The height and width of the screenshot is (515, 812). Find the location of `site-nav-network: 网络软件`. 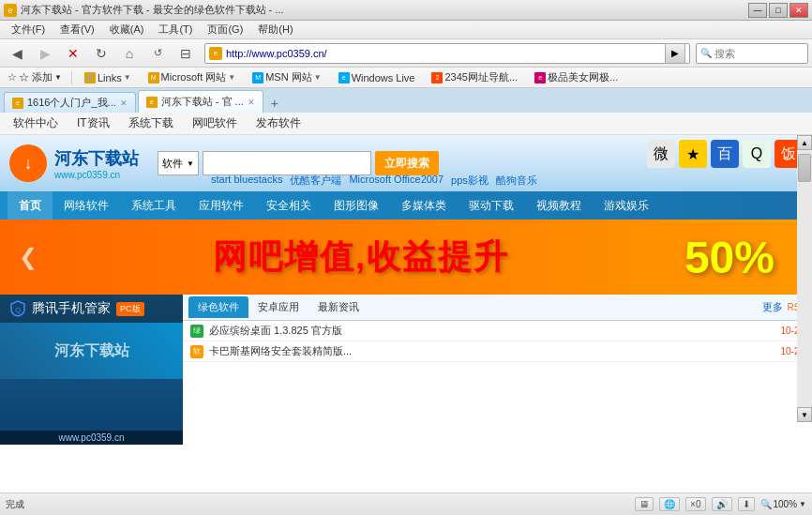

site-nav-network: 网络软件 is located at coordinates (86, 205).